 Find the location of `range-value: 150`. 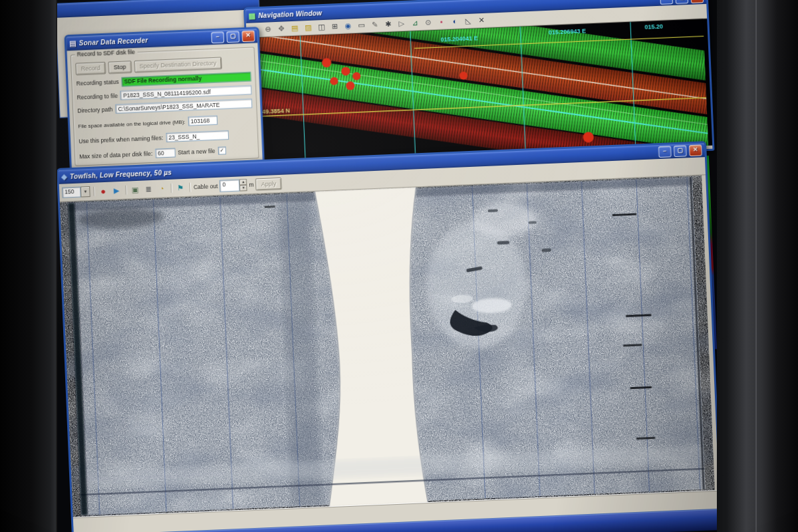

range-value: 150 is located at coordinates (72, 193).